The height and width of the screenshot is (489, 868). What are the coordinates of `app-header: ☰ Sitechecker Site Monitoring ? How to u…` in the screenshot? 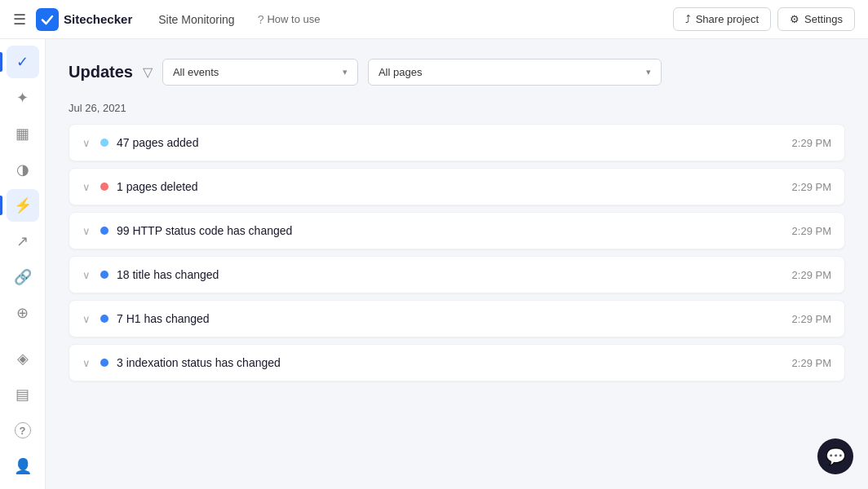 It's located at (434, 20).